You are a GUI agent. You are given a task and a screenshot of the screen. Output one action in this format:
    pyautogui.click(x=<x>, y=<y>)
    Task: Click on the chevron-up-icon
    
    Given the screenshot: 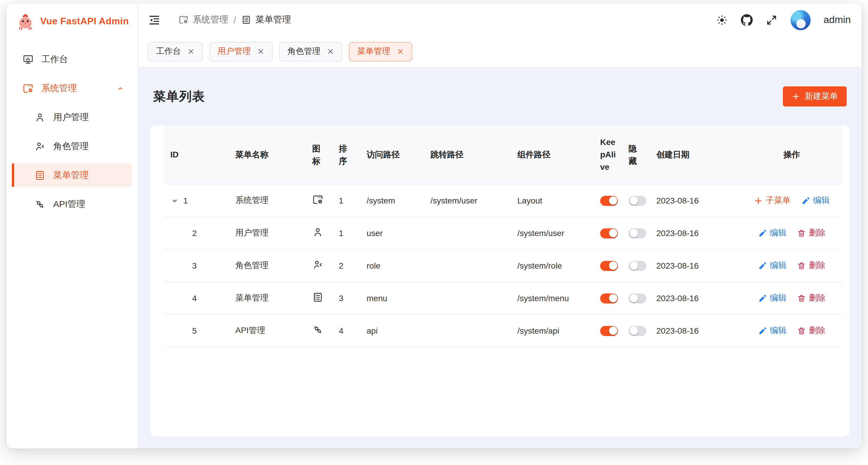 What is the action you would take?
    pyautogui.click(x=120, y=88)
    